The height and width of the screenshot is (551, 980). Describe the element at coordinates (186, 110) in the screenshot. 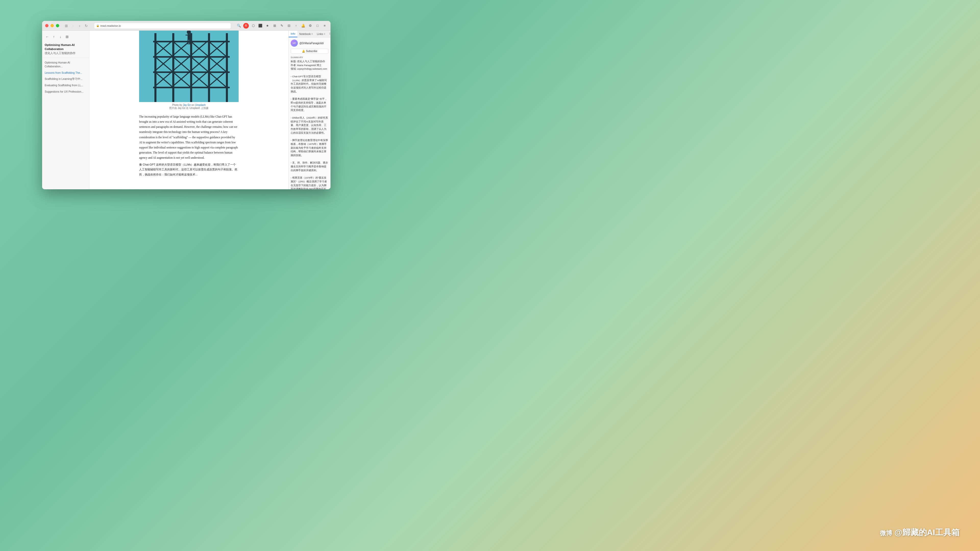

I see `browser-content: ← ↑ ↓ ⊞ Optimising Human-AI Collaboratio…` at that location.